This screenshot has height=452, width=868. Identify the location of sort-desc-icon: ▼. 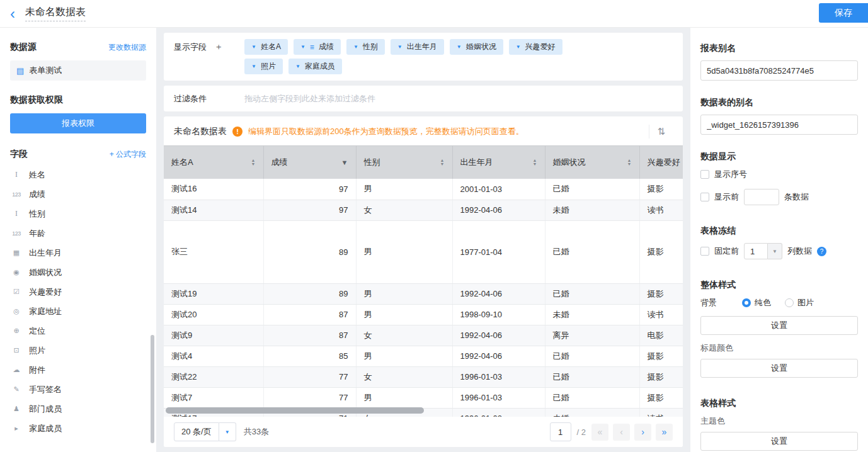
(345, 162).